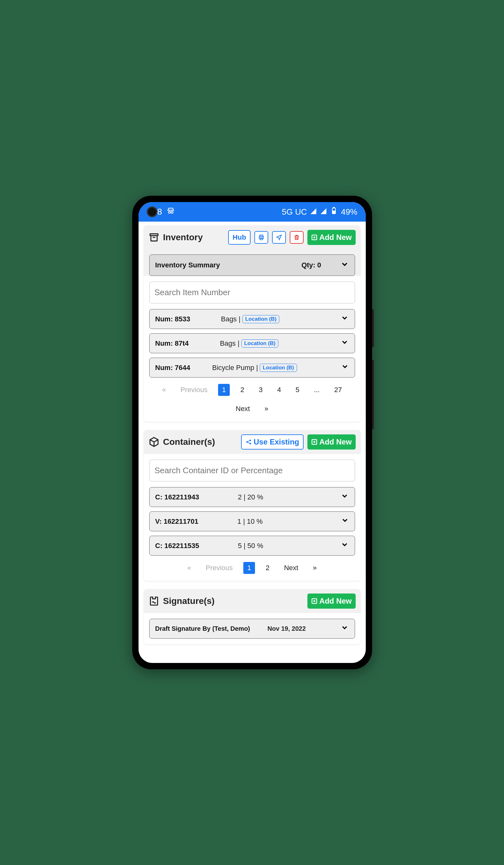 This screenshot has height=865, width=504. I want to click on status-bar: 58 5G UC 49%, so click(252, 212).